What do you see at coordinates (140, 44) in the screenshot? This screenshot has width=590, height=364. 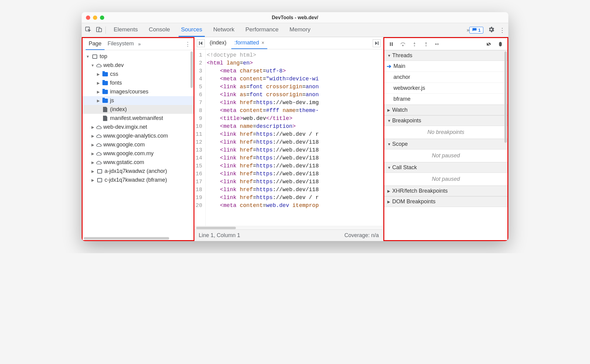 I see `navigator-more-tabs: »` at bounding box center [140, 44].